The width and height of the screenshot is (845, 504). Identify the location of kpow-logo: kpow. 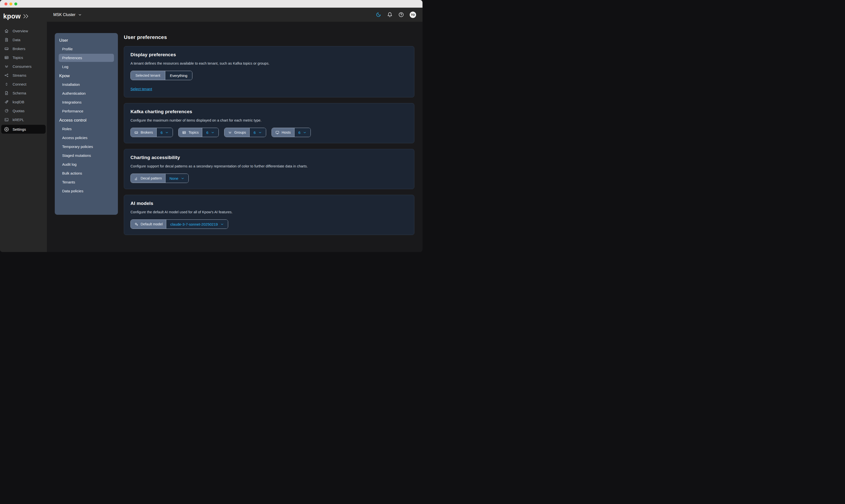
(23, 16).